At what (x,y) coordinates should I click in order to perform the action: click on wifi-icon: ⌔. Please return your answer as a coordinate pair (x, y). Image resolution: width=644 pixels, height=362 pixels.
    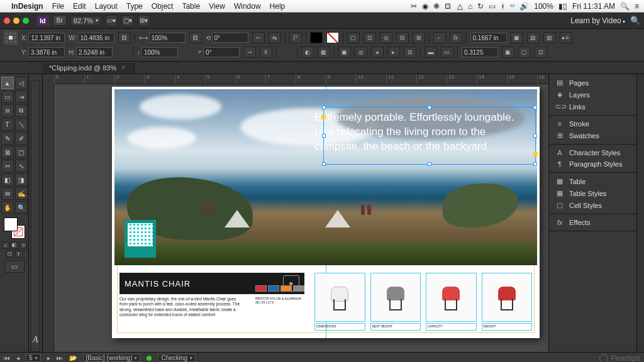
    Looking at the image, I should click on (512, 6).